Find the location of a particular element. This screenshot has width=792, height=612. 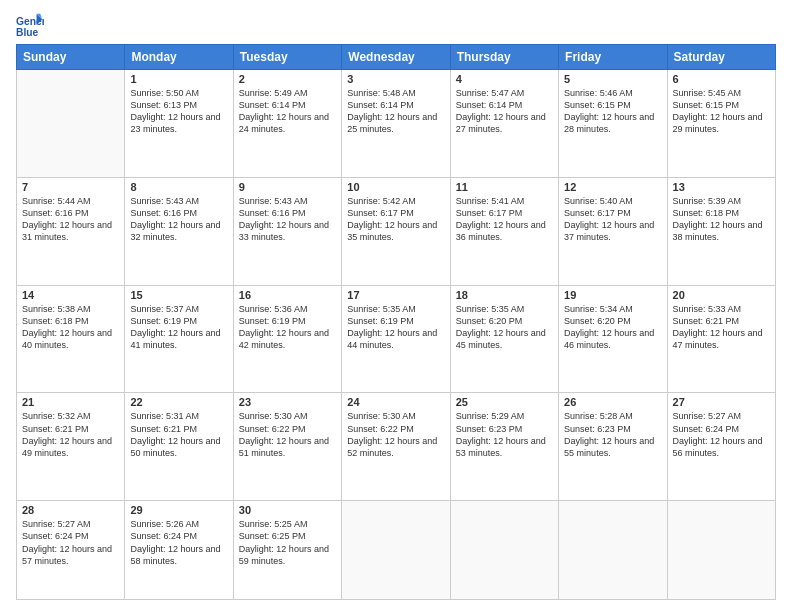

calendar-cell: 21Sunrise: 5:32 AM Sunset: 6:21 PM Dayli… is located at coordinates (71, 447).